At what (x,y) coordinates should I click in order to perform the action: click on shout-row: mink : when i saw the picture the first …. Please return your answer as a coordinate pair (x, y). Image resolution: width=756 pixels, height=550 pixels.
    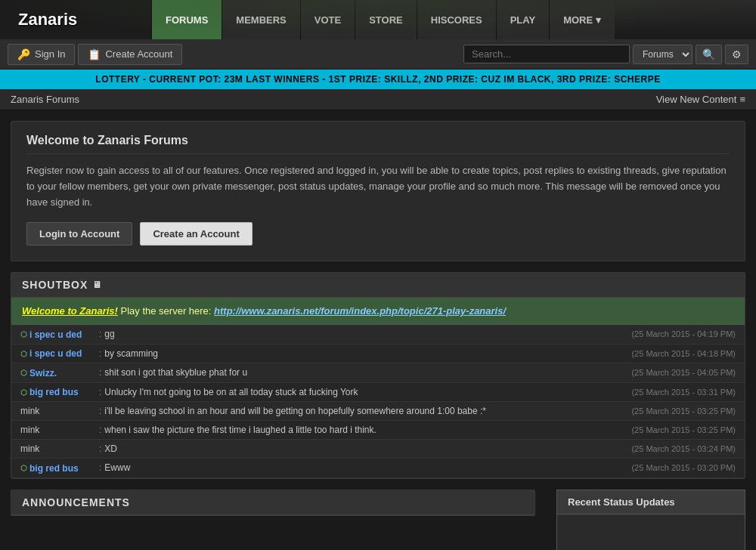
    Looking at the image, I should click on (378, 431).